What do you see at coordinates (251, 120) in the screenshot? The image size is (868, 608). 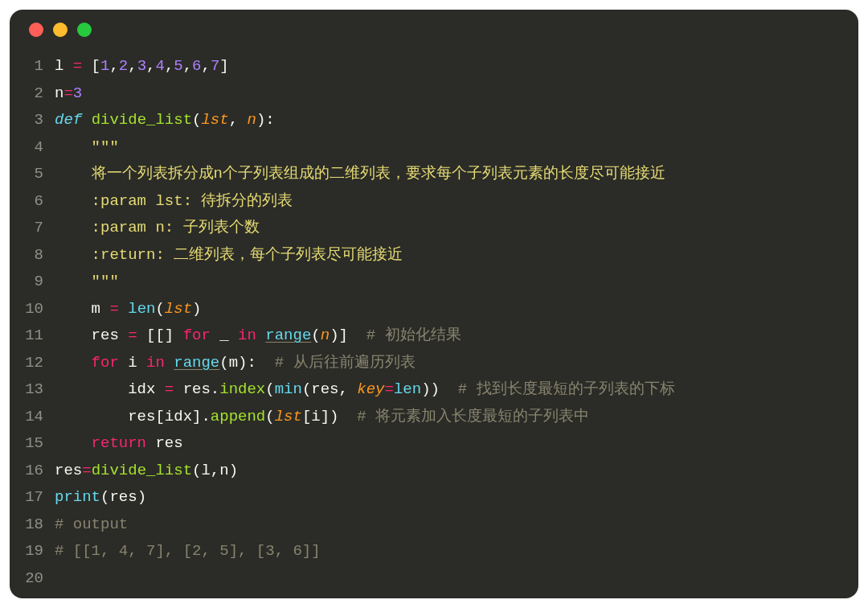 I see `parameter: n` at bounding box center [251, 120].